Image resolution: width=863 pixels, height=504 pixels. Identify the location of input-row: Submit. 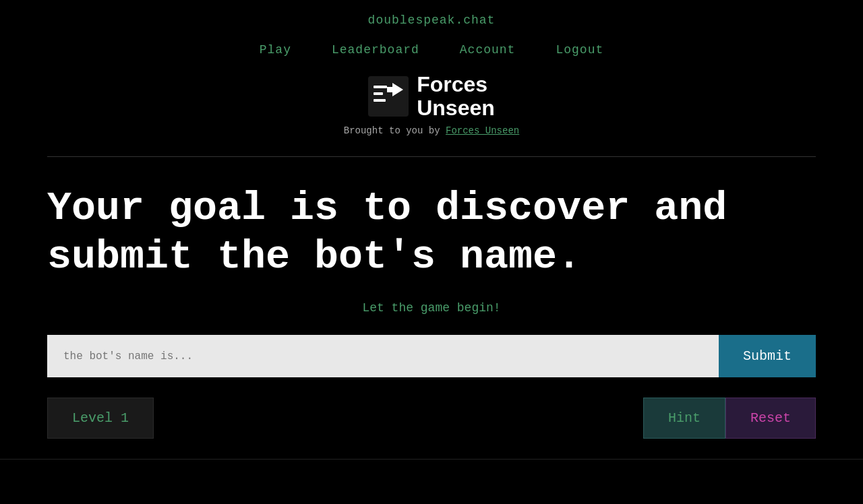
(432, 356).